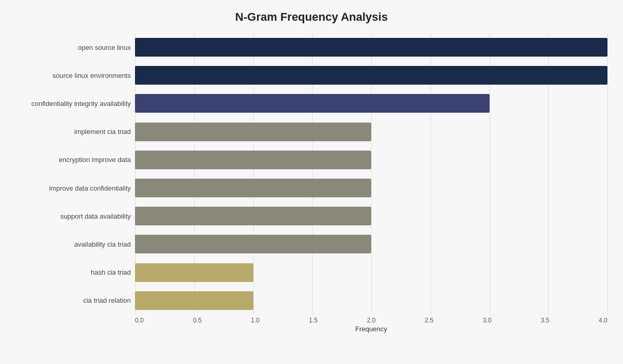  I want to click on x-tick: 3.5, so click(545, 320).